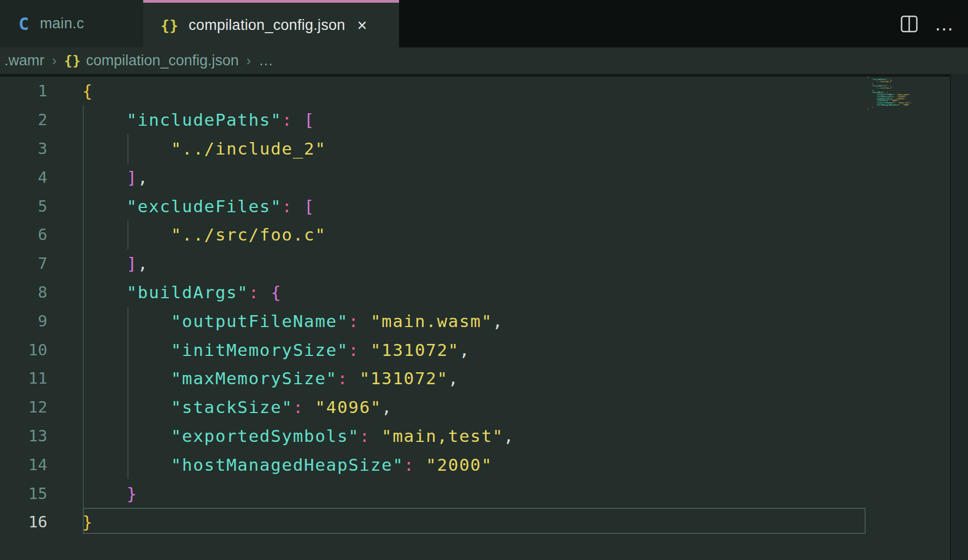 The height and width of the screenshot is (560, 968). Describe the element at coordinates (24, 61) in the screenshot. I see `breadcrumb-folder: .wamr` at that location.